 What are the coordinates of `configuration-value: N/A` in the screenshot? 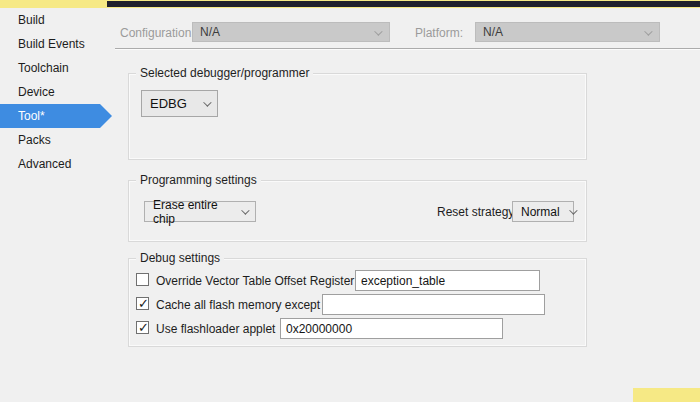 It's located at (210, 32).